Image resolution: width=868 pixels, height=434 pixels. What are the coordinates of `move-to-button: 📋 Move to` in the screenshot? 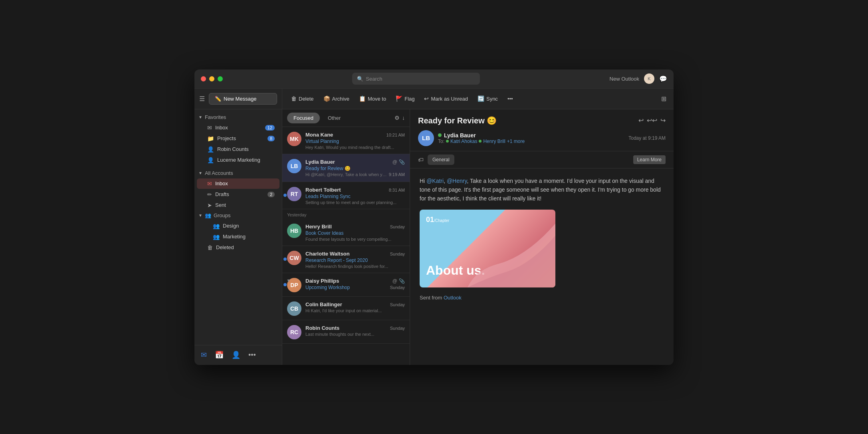 It's located at (373, 99).